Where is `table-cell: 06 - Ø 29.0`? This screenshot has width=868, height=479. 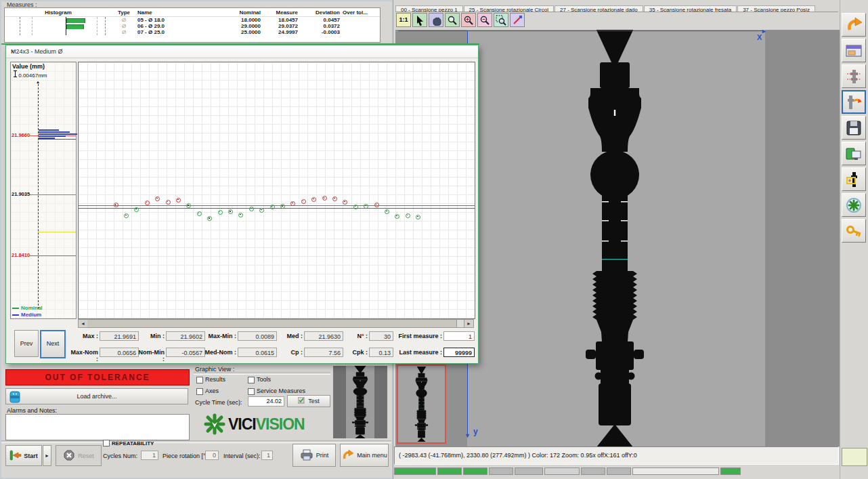
table-cell: 06 - Ø 29.0 is located at coordinates (177, 26).